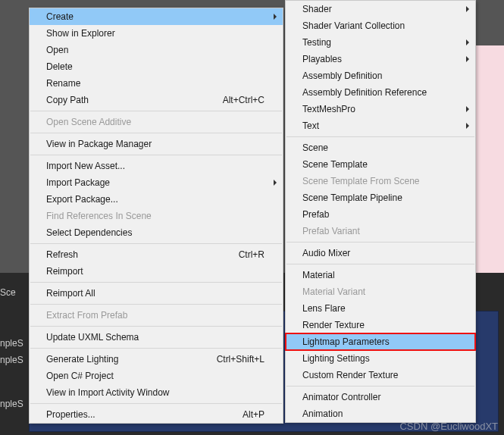 Image resolution: width=504 pixels, height=435 pixels. What do you see at coordinates (380, 198) in the screenshot?
I see `create-submenu-item: Scene Template Pipeline` at bounding box center [380, 198].